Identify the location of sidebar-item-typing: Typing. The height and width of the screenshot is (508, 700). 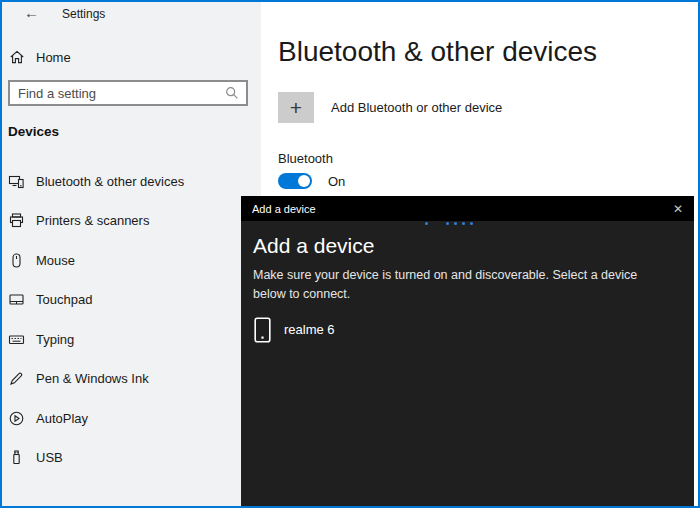
(130, 339).